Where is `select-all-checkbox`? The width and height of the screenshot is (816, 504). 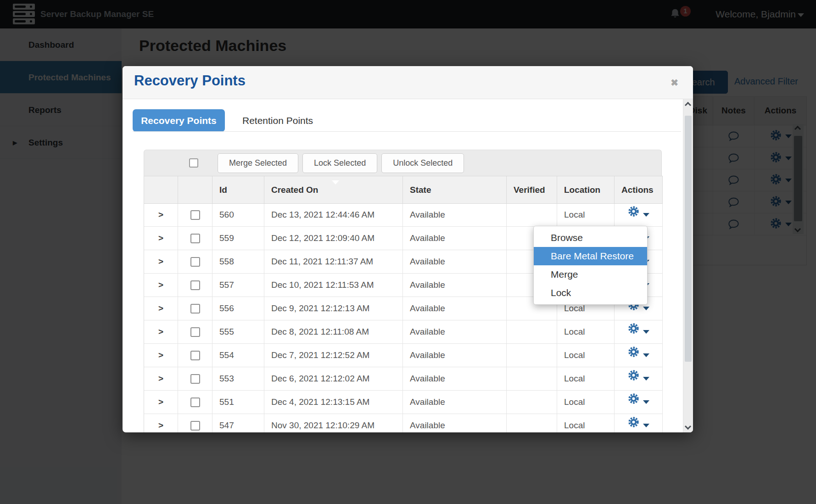
select-all-checkbox is located at coordinates (194, 163).